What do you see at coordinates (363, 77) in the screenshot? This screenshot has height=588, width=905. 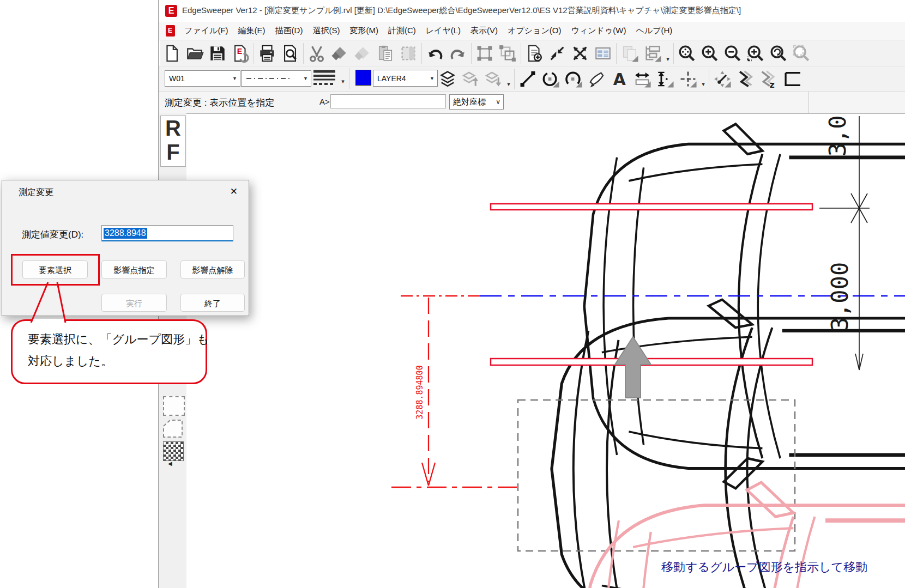 I see `layer-color-swatch` at bounding box center [363, 77].